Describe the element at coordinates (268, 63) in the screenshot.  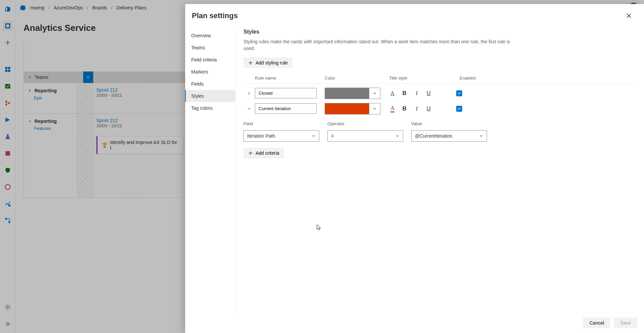
I see `add-styling-rule-button: Add styling rule` at that location.